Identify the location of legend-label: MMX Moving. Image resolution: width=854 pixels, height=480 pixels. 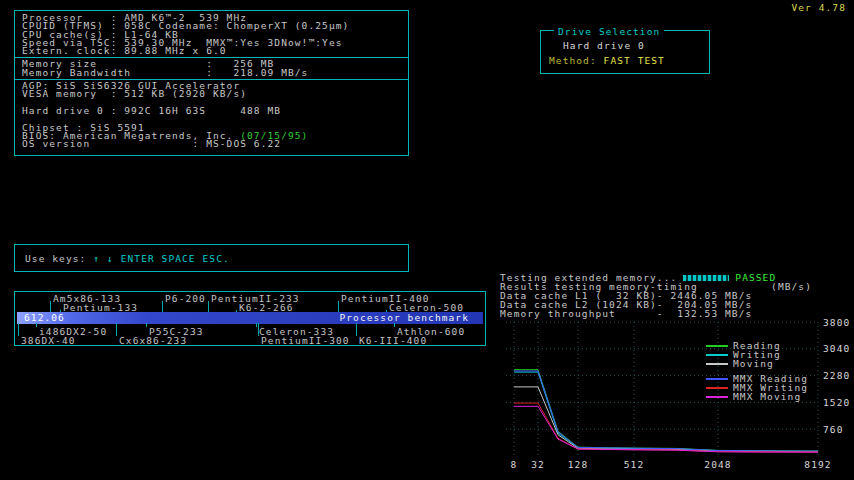
(767, 396).